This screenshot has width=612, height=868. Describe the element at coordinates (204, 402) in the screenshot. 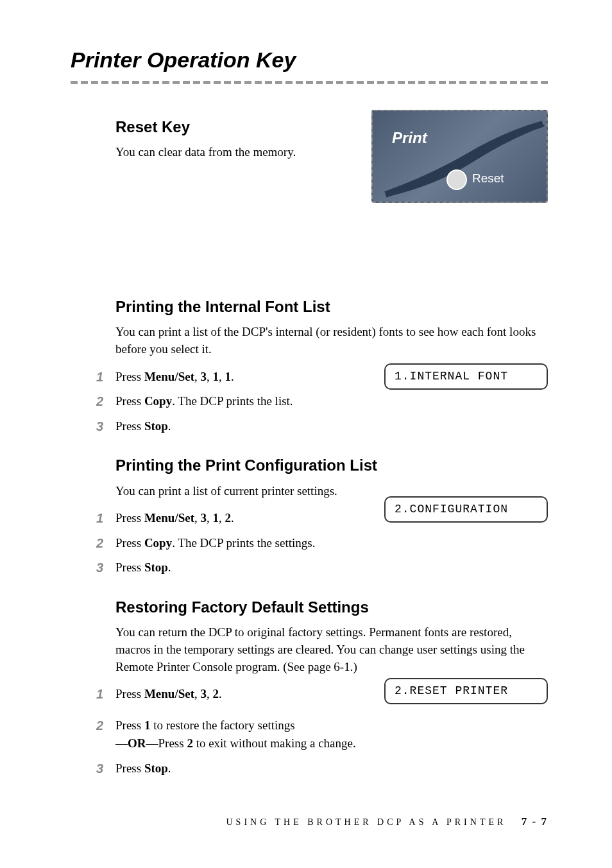

I see `step-text: Press Copy. The DCP prints the list.` at that location.